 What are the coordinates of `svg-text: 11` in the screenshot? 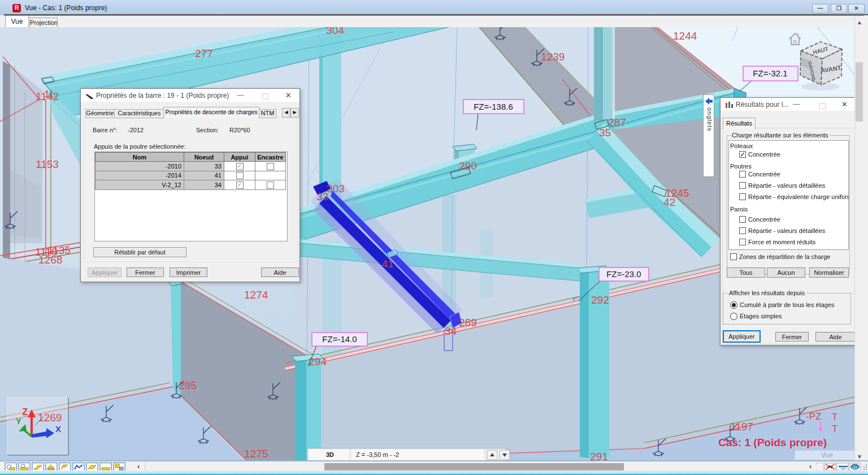 It's located at (49, 94).